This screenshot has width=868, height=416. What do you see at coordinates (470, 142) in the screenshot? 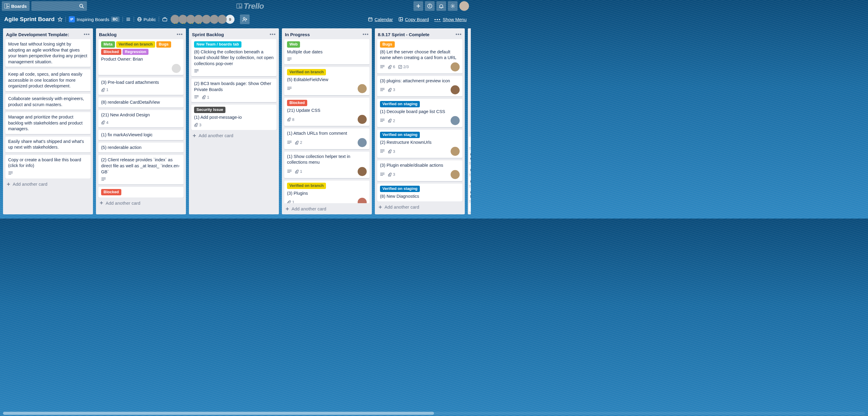
I see `card: 👍` at bounding box center [470, 142].